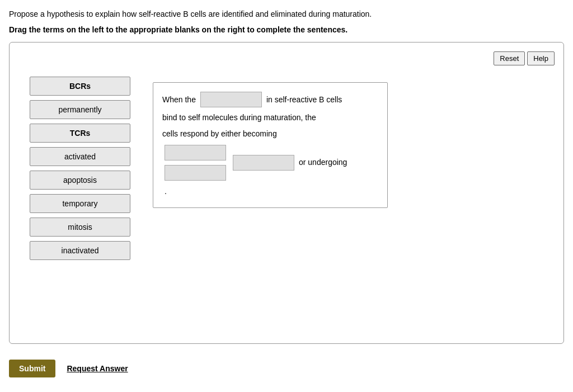  What do you see at coordinates (304, 100) in the screenshot?
I see `text-in-self-reactive: in self-reactive B cells` at bounding box center [304, 100].